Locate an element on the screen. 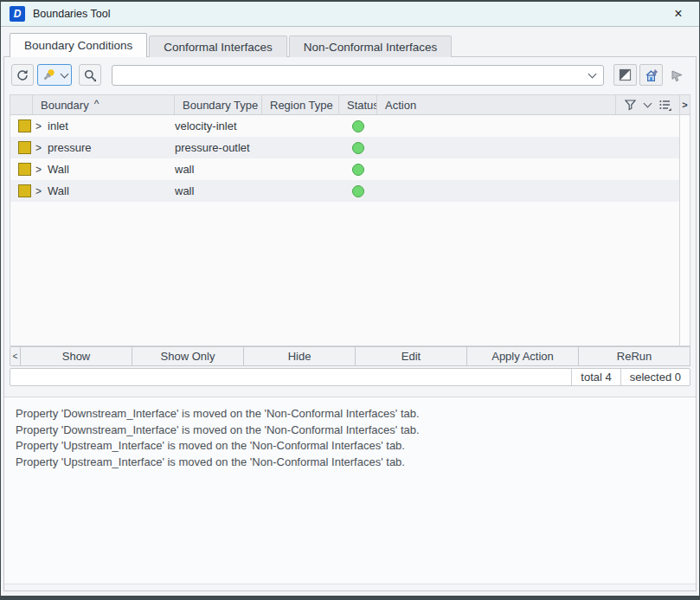 The width and height of the screenshot is (700, 600). show-button: Show is located at coordinates (76, 357).